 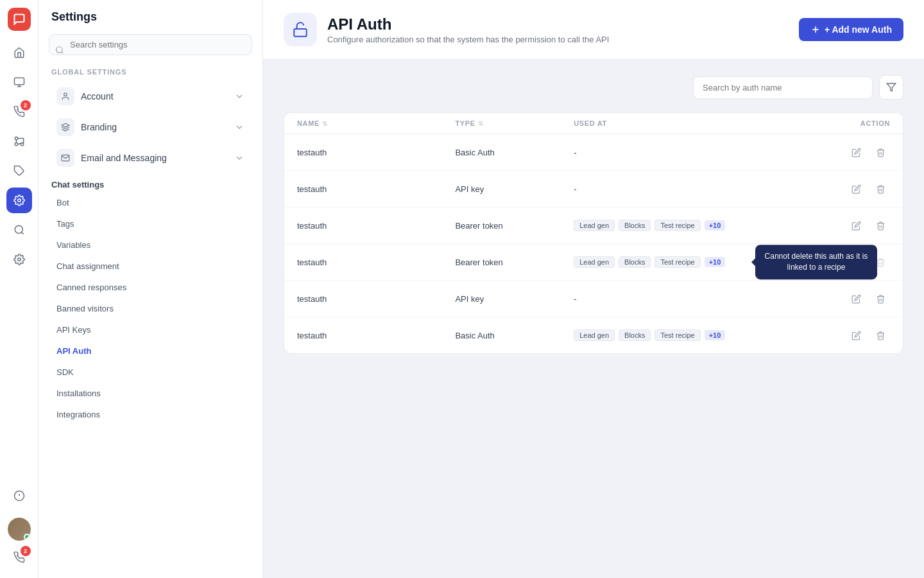 I want to click on search-input, so click(x=150, y=45).